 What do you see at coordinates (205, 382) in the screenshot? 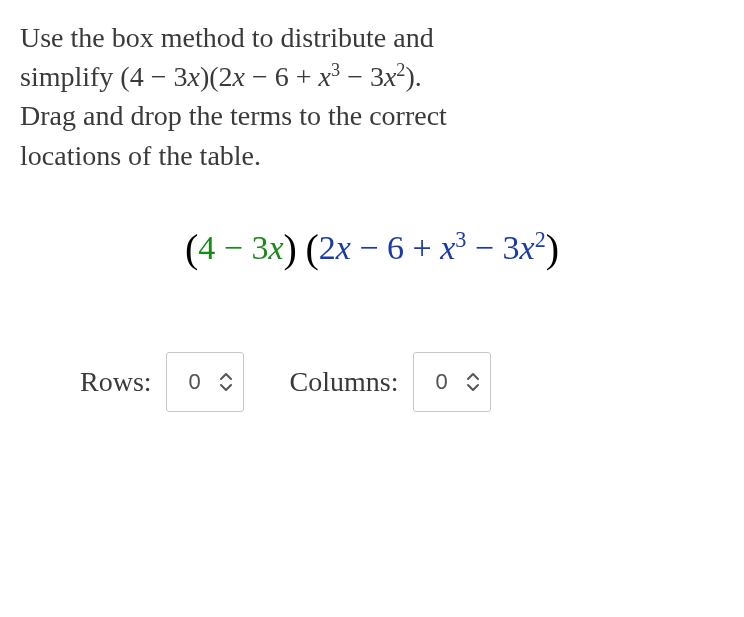
I see `rows-stepper: 0` at bounding box center [205, 382].